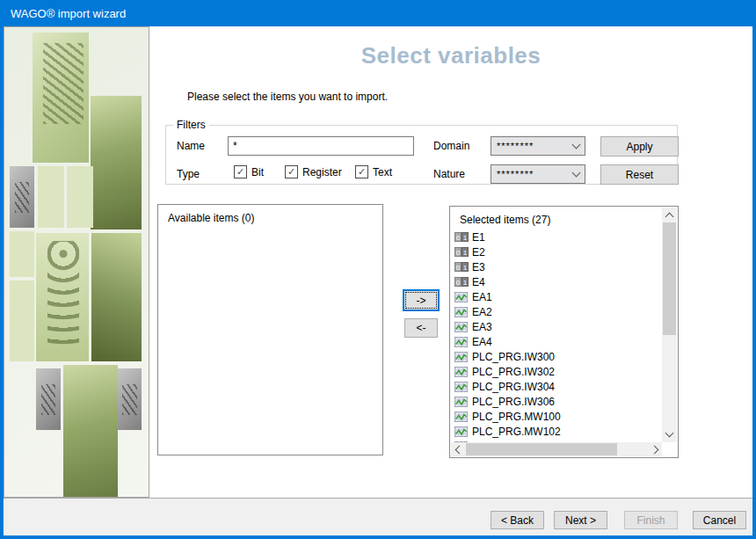 The image size is (756, 539). Describe the element at coordinates (421, 301) in the screenshot. I see `move-to-selected-button: ->` at that location.